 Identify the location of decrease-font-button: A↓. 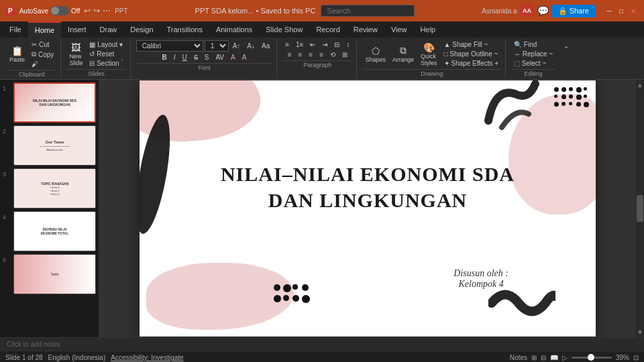
(251, 46).